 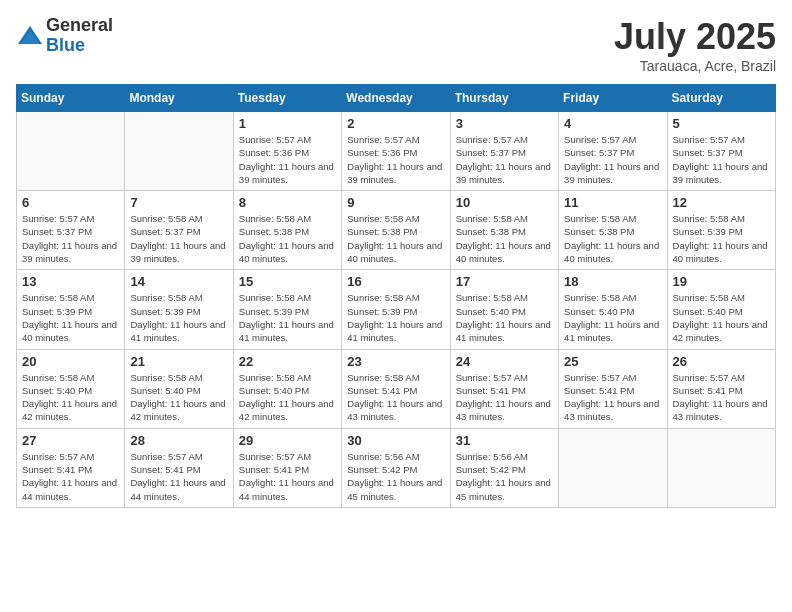 What do you see at coordinates (70, 202) in the screenshot?
I see `day-number: 6` at bounding box center [70, 202].